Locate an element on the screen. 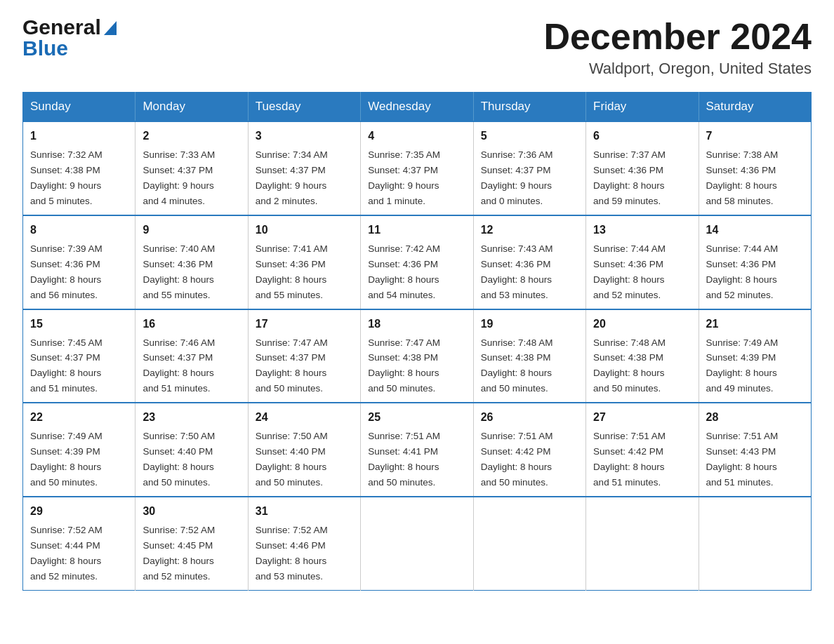 The width and height of the screenshot is (834, 644). day-cell-5: 5 Sunrise: 7:36 AMSunset: 4:37 PMDayligh… is located at coordinates (529, 168).